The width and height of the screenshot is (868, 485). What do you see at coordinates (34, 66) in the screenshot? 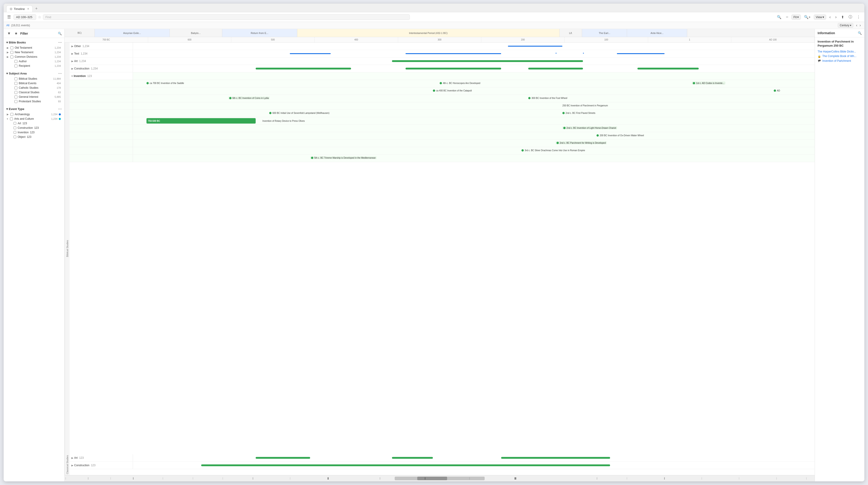
I see `filter-recipient: Recipient 1,234` at bounding box center [34, 66].